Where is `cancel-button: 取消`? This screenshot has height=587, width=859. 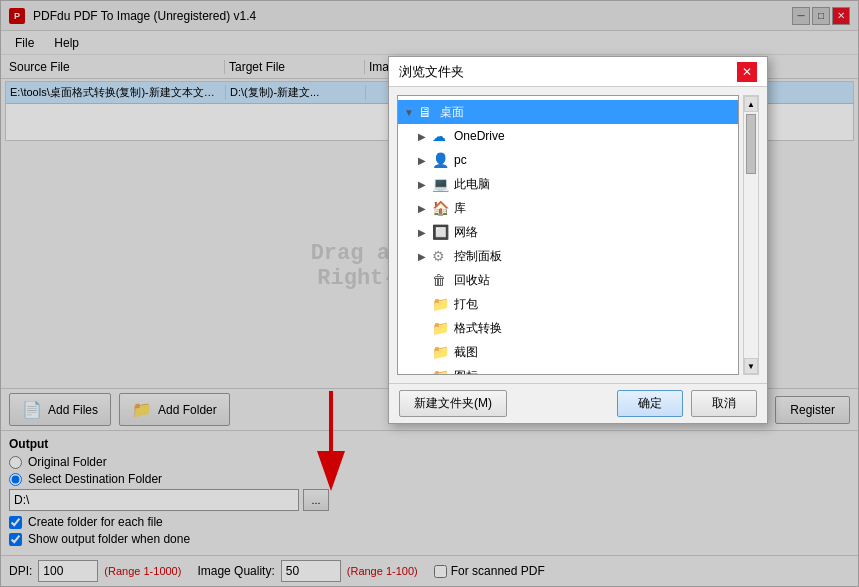
cancel-button: 取消 is located at coordinates (724, 404).